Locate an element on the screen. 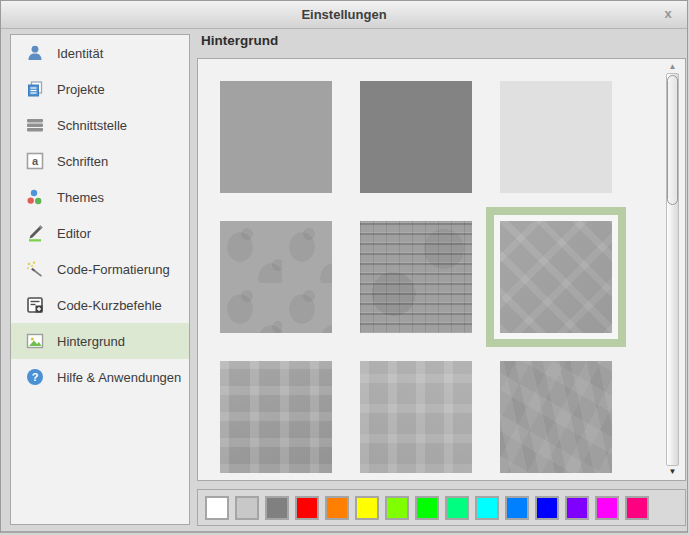  color-swatch-dark-gray is located at coordinates (277, 508).